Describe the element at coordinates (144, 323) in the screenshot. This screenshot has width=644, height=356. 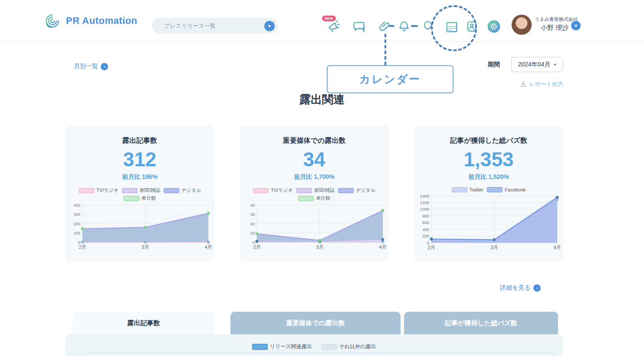
I see `tab-exposure-articles: 露出記事数` at that location.